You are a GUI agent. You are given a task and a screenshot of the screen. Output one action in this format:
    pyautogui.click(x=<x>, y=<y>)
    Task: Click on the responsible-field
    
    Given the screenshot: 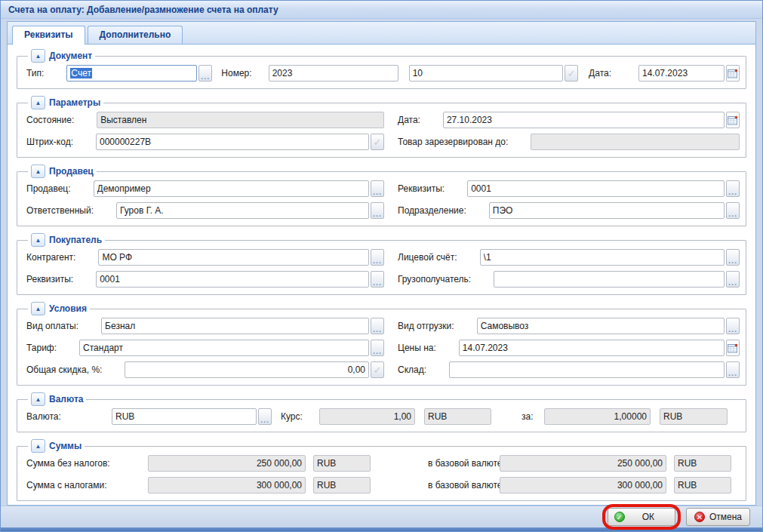 What is the action you would take?
    pyautogui.click(x=243, y=211)
    